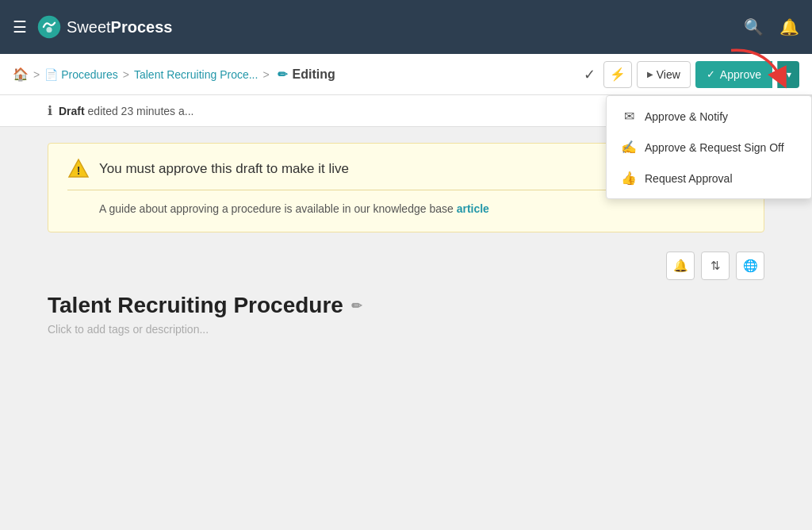  What do you see at coordinates (406, 266) in the screenshot?
I see `action-icons-row: 🔔 ⇅ 🌐` at bounding box center [406, 266].